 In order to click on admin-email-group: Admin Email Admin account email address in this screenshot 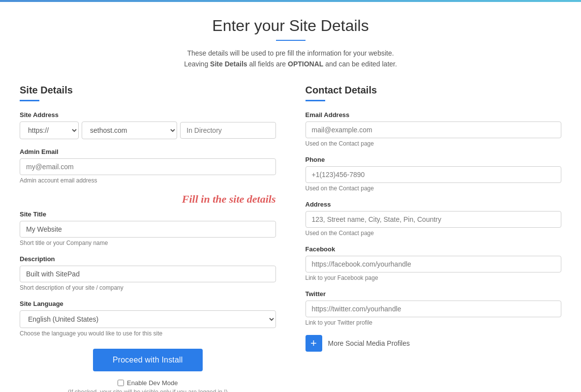, I will do `click(148, 166)`.